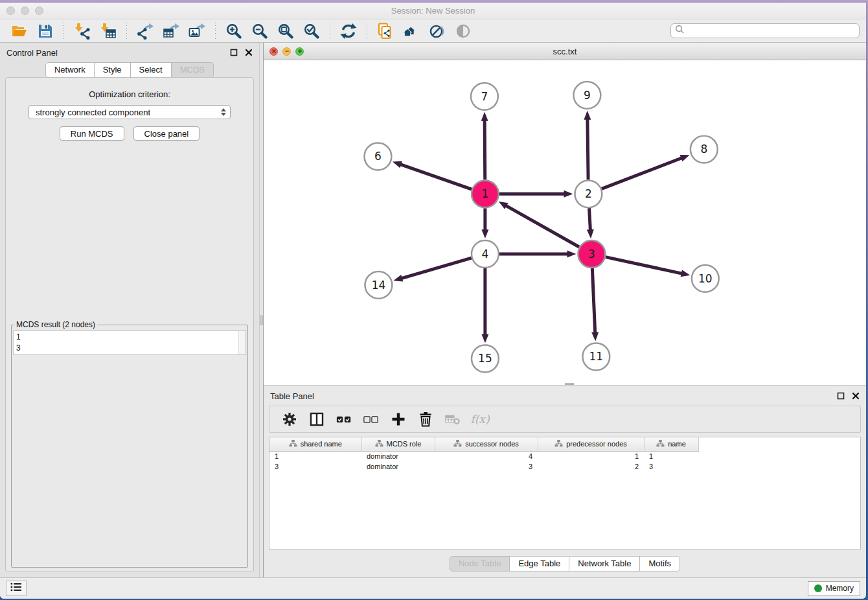 This screenshot has width=868, height=600. I want to click on tab-edge-table: Edge Table, so click(540, 564).